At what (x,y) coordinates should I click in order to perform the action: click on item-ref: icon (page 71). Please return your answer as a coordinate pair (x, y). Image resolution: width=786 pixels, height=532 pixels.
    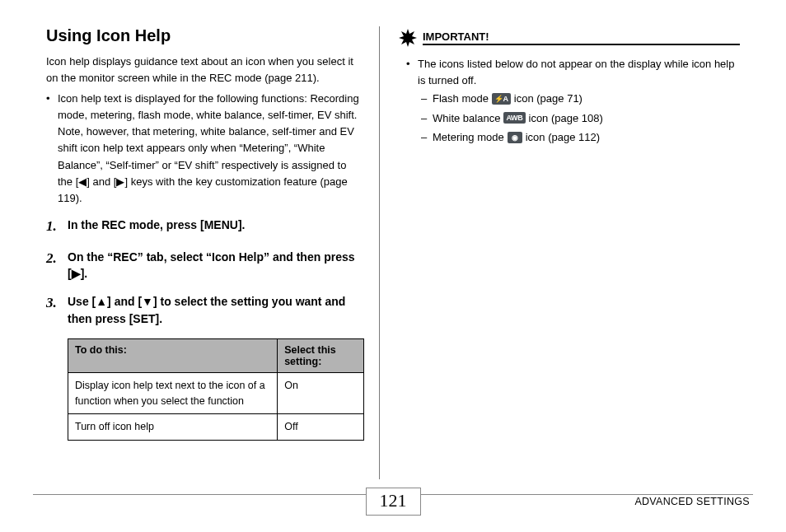
    Looking at the image, I should click on (549, 99).